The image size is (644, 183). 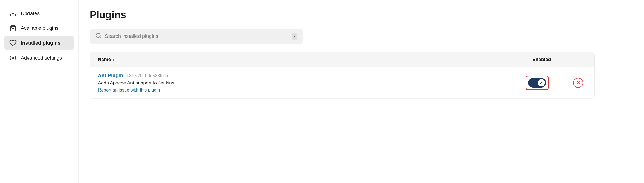 What do you see at coordinates (39, 28) in the screenshot?
I see `sidebar-item-available-plugins: Available plugins` at bounding box center [39, 28].